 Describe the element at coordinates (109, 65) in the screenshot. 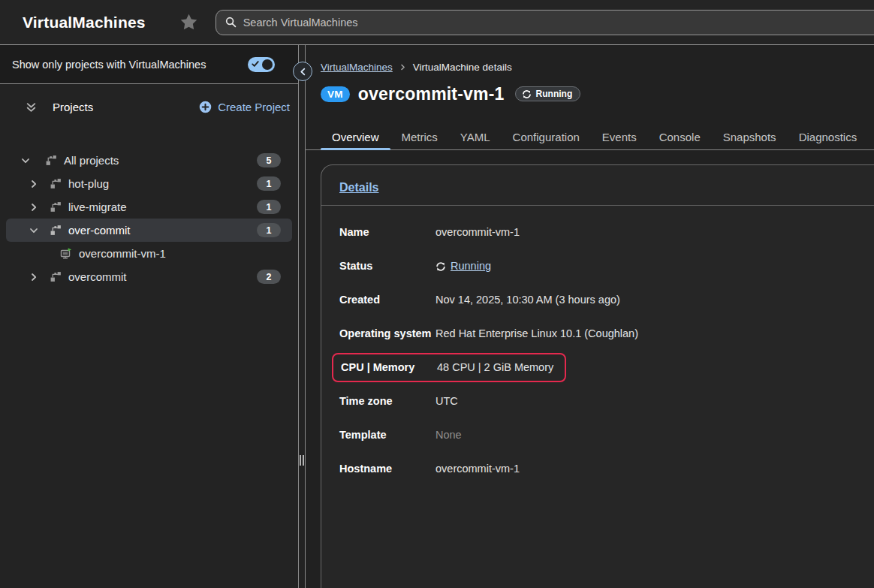

I see `vm-filter-label: Show only projects with VirtualMachines` at that location.